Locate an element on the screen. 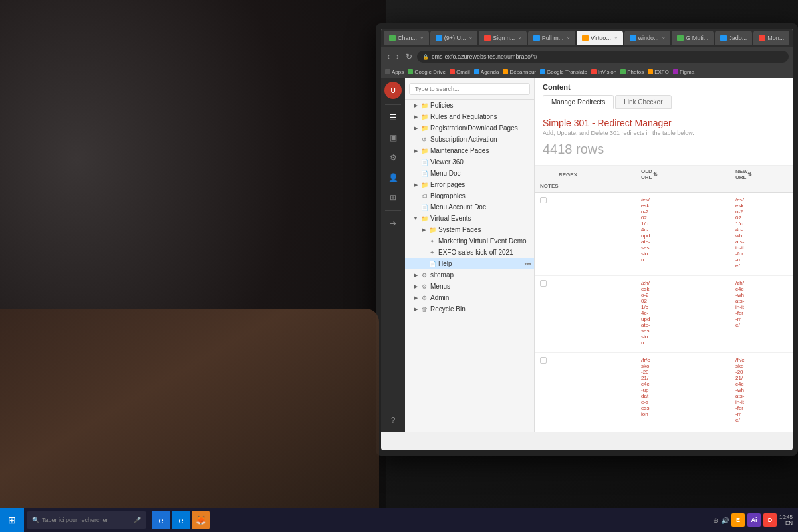 Image resolution: width=798 pixels, height=532 pixels. firefox-taskbar-icon: 🦊 is located at coordinates (201, 520).